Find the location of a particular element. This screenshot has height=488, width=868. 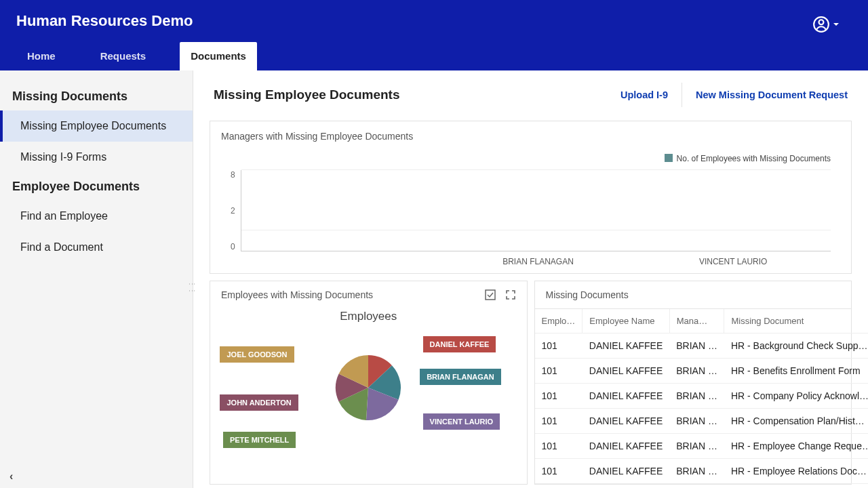

sidebar-heading-missing: Missing Documents is located at coordinates (96, 96).